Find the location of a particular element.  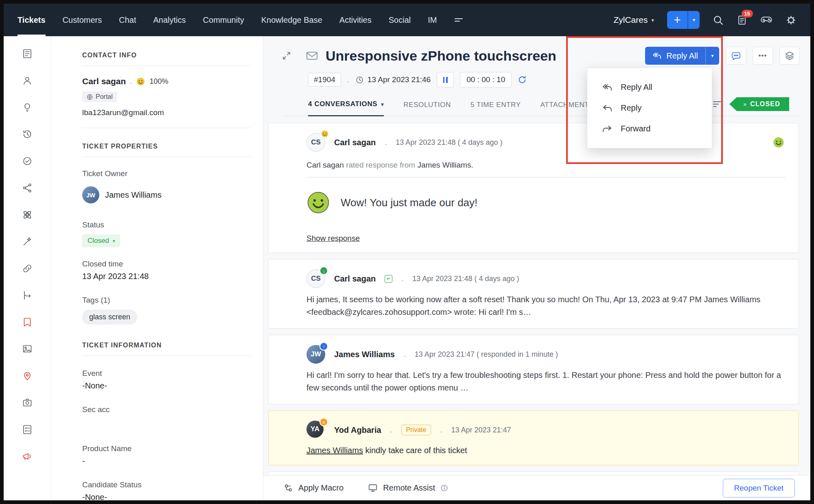

insights-icon is located at coordinates (27, 107).